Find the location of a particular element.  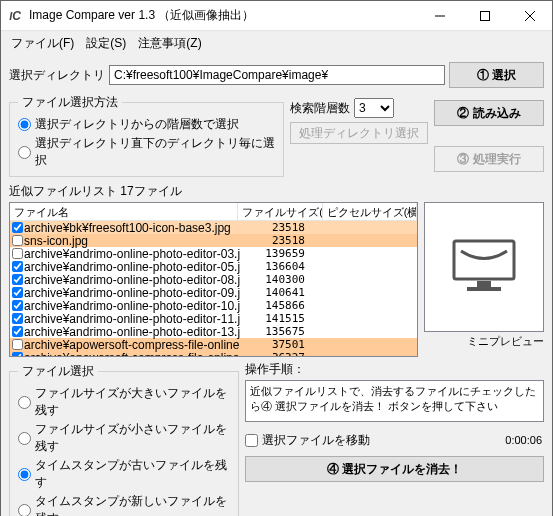

table-row: archive¥andrimo-online-photo-editor-09.j… is located at coordinates (214, 292).